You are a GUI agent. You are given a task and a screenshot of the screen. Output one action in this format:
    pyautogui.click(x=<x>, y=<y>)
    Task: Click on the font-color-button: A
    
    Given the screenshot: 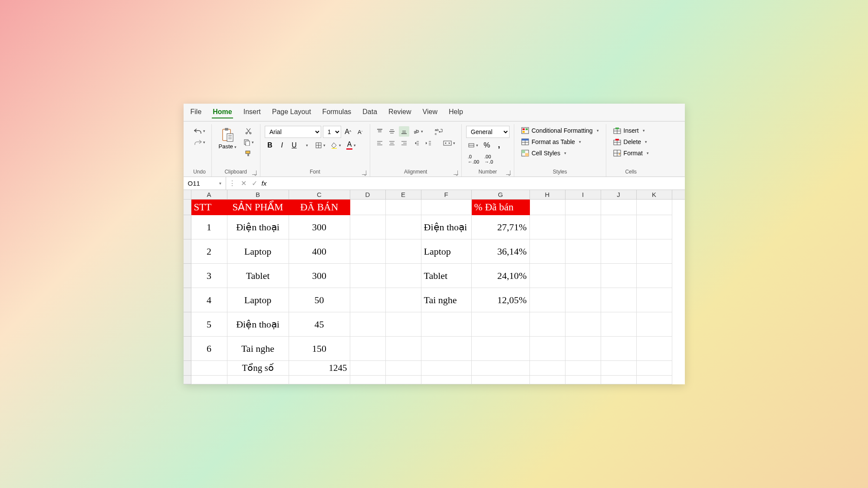 What is the action you would take?
    pyautogui.click(x=352, y=145)
    